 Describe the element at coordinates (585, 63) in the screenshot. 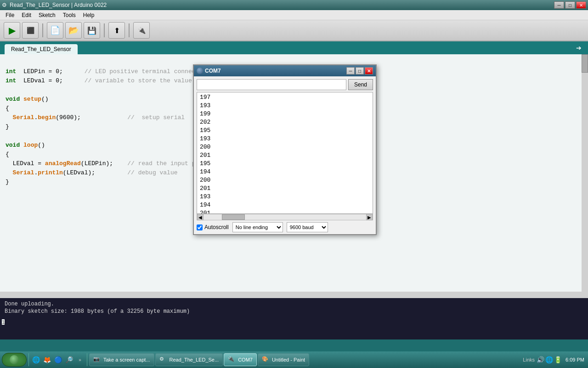

I see `editor-scrollbar-thumb` at that location.